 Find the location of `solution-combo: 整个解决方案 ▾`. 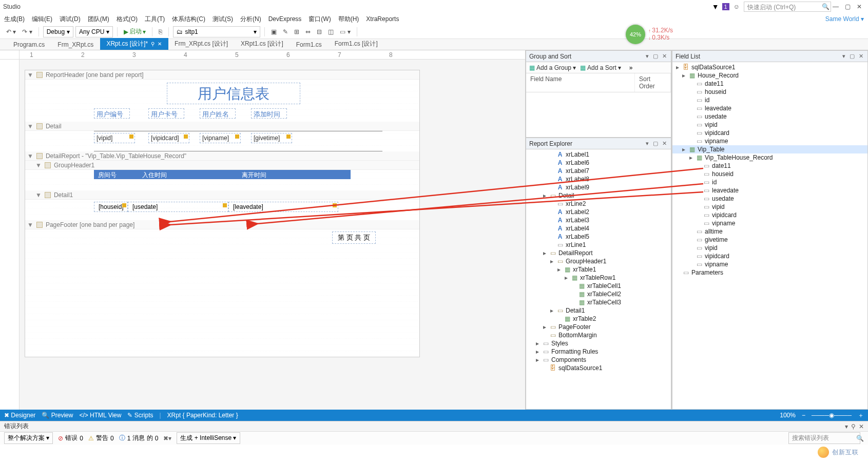

solution-combo: 整个解决方案 ▾ is located at coordinates (29, 438).